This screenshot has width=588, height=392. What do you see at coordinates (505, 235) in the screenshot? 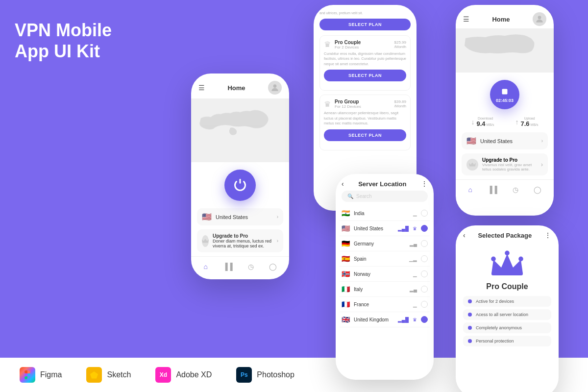
I see `pkg-title: Selected Package` at bounding box center [505, 235].